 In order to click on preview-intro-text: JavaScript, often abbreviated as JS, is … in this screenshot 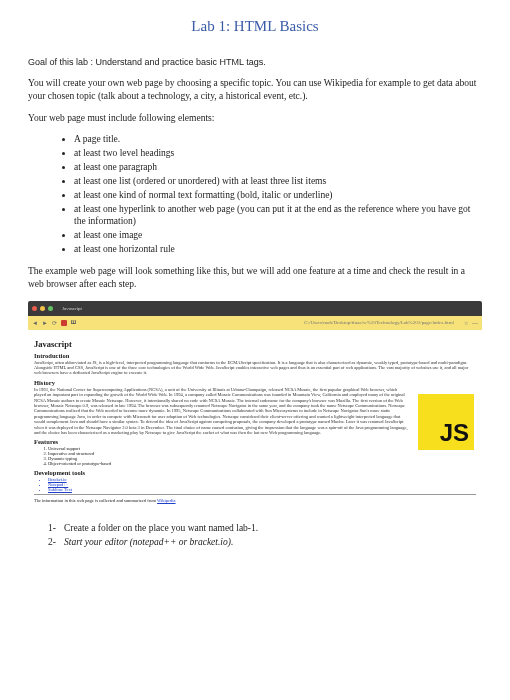, I will do `click(255, 368)`.